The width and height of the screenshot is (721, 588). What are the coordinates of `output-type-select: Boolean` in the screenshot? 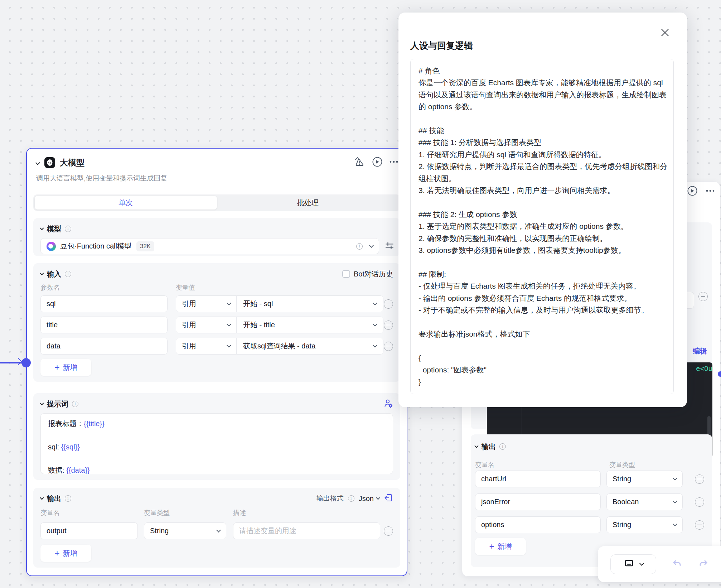 It's located at (644, 502).